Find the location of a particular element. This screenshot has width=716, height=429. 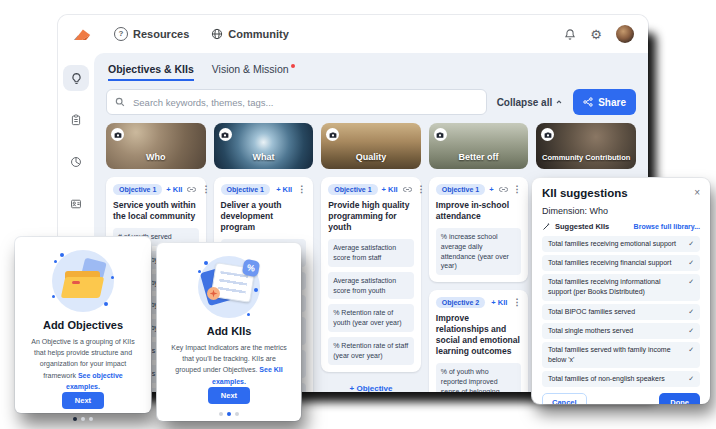

resources-nav: ? Resources is located at coordinates (152, 34).